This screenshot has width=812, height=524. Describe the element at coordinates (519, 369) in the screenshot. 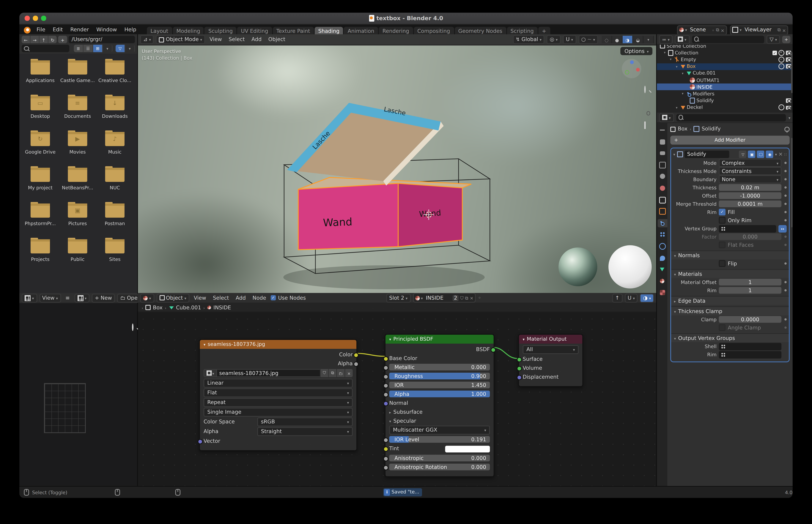

I see `volume-input-socket` at that location.